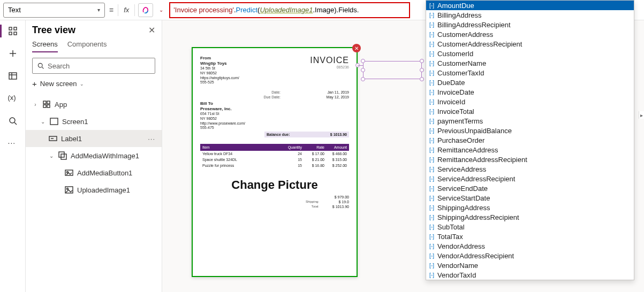  I want to click on autocomplete-item: [◦]PurchaseOrder, so click(530, 140).